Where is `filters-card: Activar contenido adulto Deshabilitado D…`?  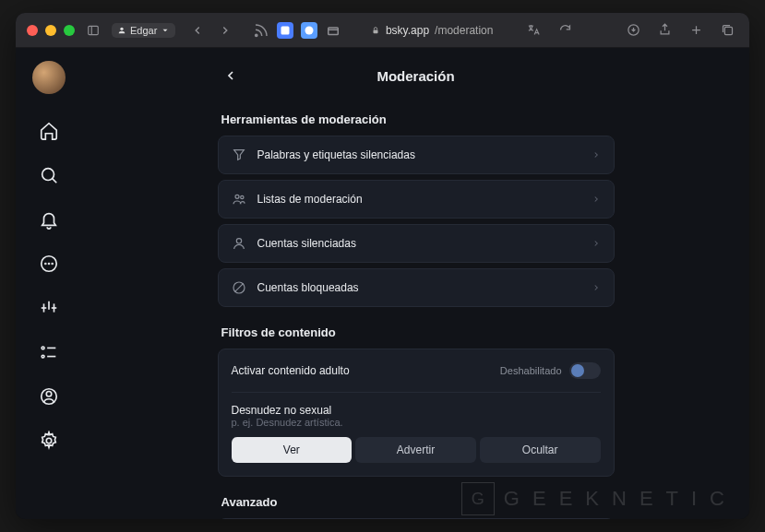
filters-card: Activar contenido adulto Deshabilitado D… is located at coordinates (416, 413).